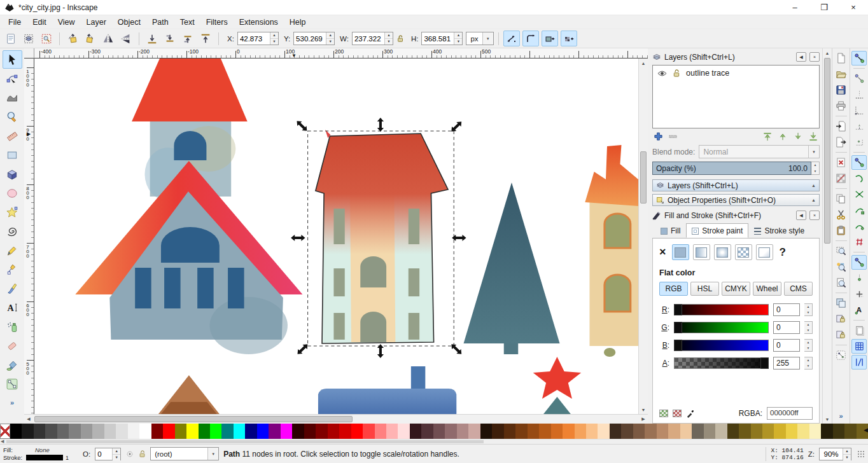 Image resolution: width=868 pixels, height=463 pixels. Describe the element at coordinates (336, 418) in the screenshot. I see `horizontal-scrollbar: ◀ ▶` at that location.